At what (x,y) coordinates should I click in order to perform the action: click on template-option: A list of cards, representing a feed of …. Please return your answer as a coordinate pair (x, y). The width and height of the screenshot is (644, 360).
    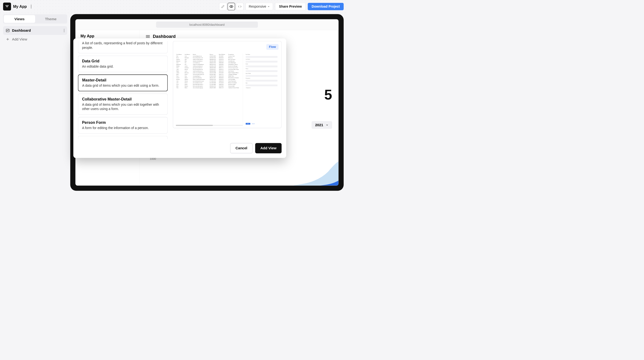
    Looking at the image, I should click on (123, 47).